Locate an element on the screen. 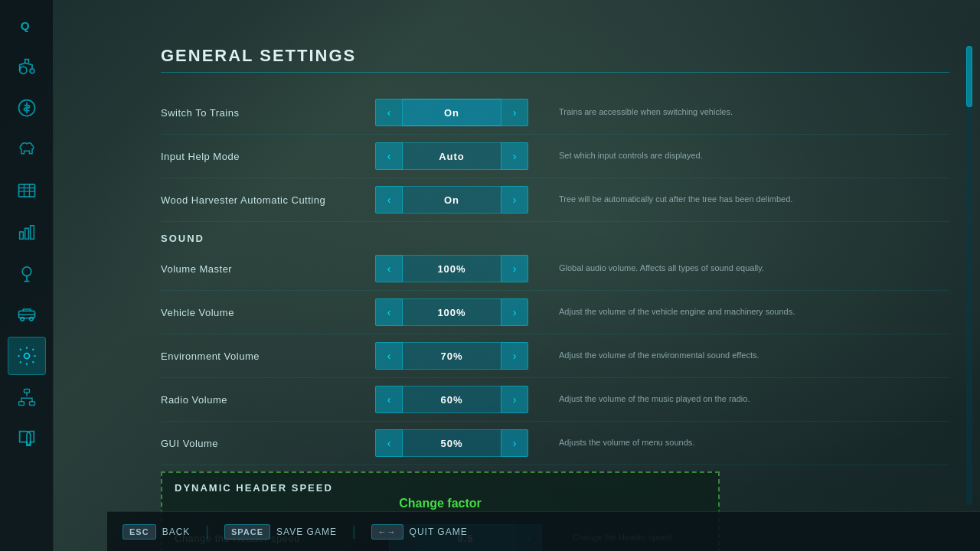  back-label: BACK is located at coordinates (176, 532).